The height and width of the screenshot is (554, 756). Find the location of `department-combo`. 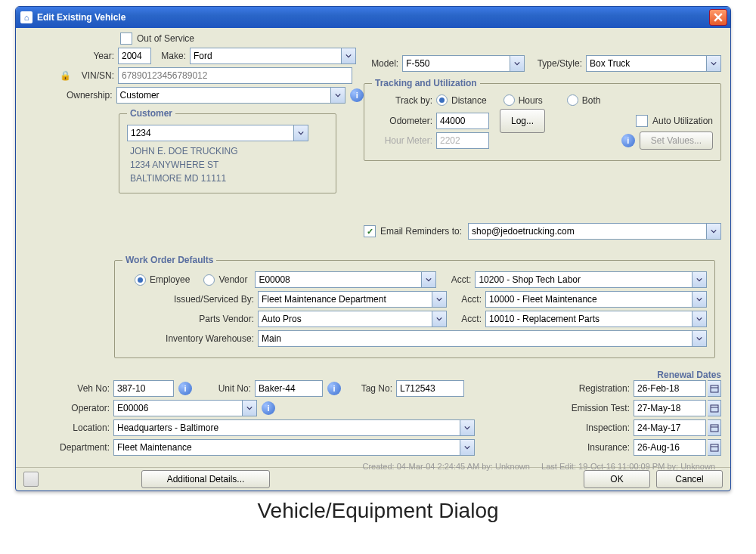

department-combo is located at coordinates (294, 447).